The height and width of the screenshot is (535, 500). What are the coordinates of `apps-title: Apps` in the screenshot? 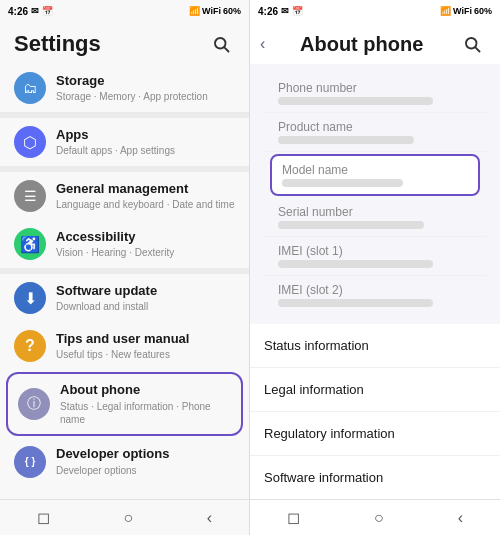 It's located at (146, 136).